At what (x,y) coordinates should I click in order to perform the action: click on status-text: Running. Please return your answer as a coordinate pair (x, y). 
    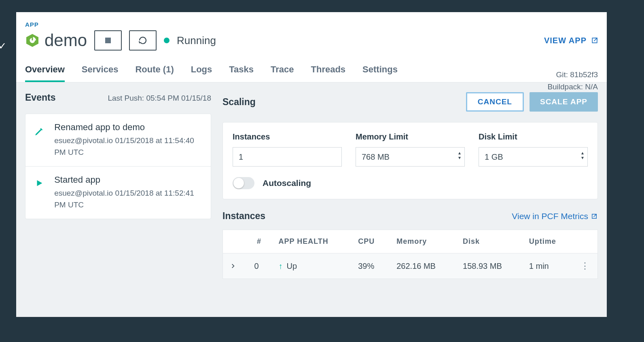
    Looking at the image, I should click on (197, 40).